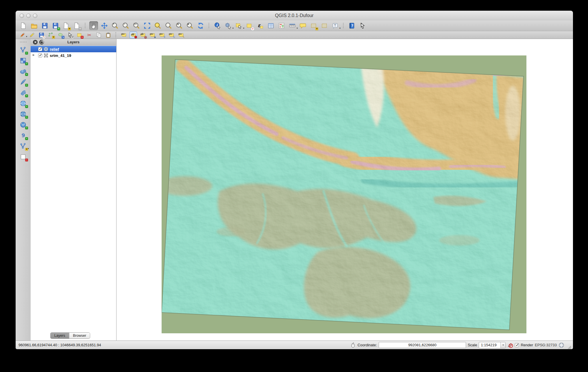 Image resolution: width=588 pixels, height=372 pixels. I want to click on copy-features-button, so click(99, 35).